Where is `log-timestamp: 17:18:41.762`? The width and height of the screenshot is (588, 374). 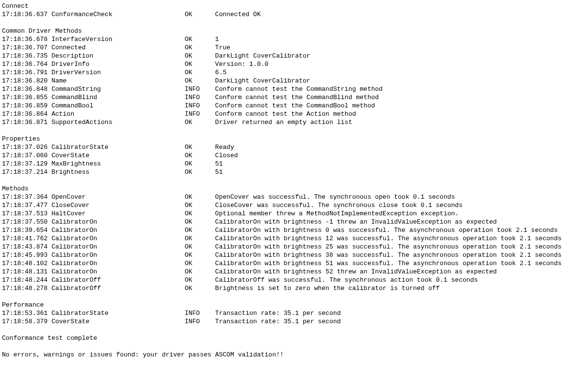 log-timestamp: 17:18:41.762 is located at coordinates (26, 238).